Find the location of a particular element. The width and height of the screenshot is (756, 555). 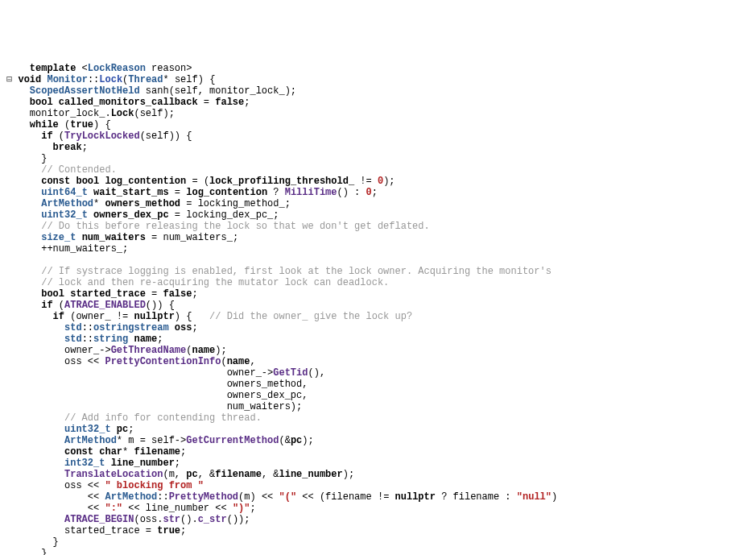

t: (m) << is located at coordinates (258, 497).